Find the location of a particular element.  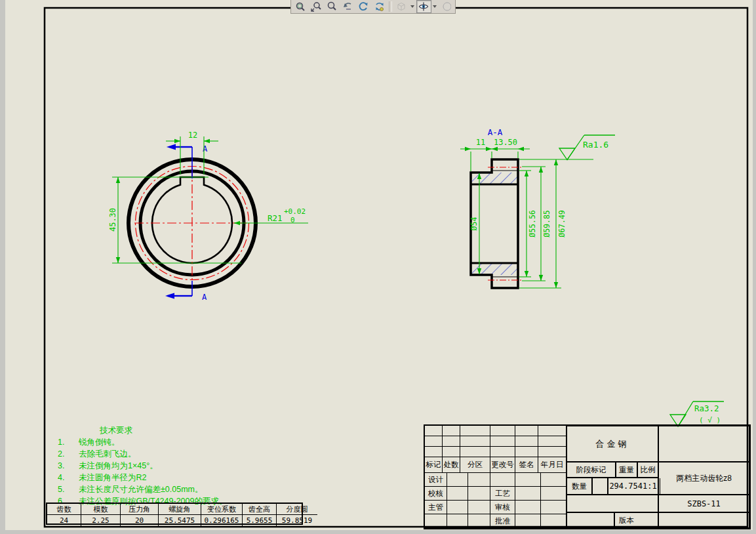

gear-parameter-table: 齿数 模数 压力角 螺旋角 变位系数 齿全高 分度圆 24 2.25 20 25… is located at coordinates (174, 514).